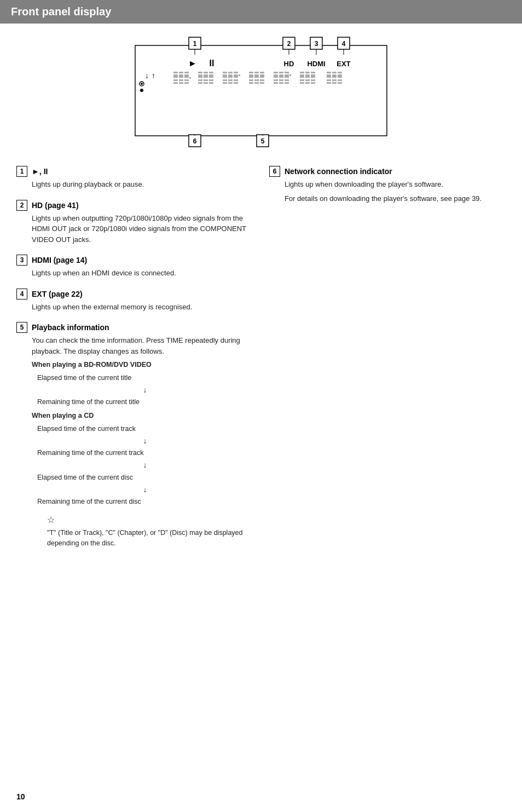 The image size is (522, 812). What do you see at coordinates (275, 171) in the screenshot?
I see `item-6-num: 6` at bounding box center [275, 171].